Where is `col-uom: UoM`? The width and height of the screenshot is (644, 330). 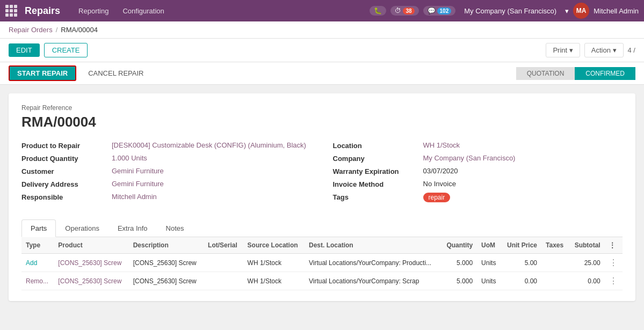
col-uom: UoM is located at coordinates (489, 246).